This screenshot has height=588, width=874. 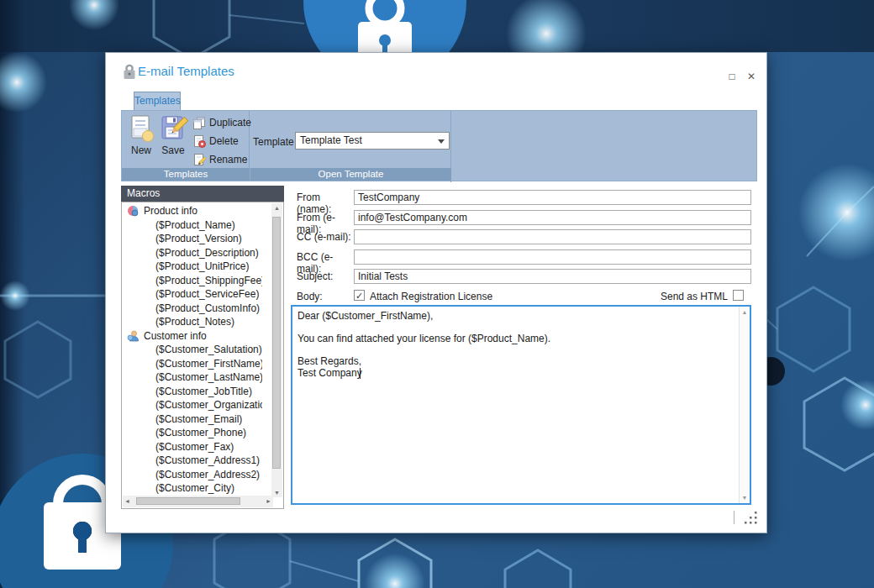 I want to click on tree-item: ($Customer_Fax), so click(x=192, y=447).